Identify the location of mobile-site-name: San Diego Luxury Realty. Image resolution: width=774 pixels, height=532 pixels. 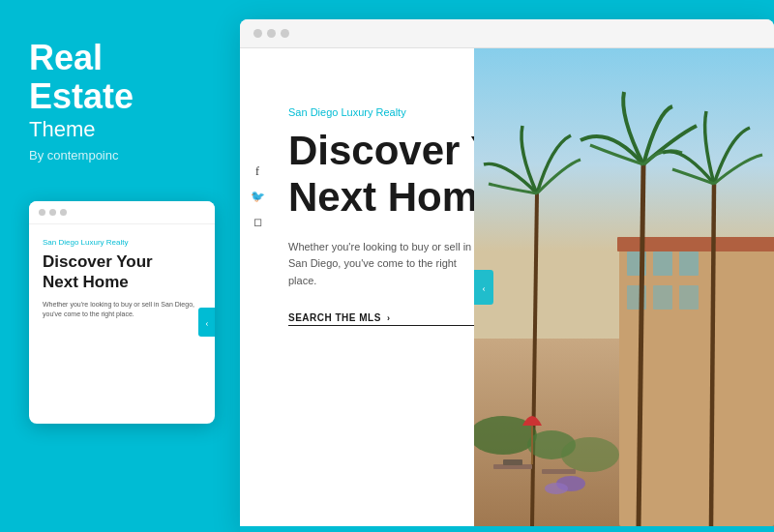
(122, 242).